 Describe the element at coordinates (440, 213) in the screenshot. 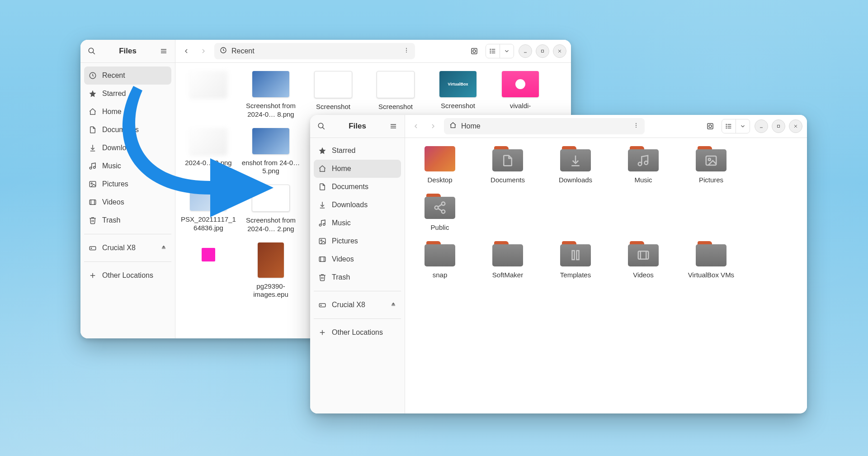

I see `folder-item: Public` at that location.